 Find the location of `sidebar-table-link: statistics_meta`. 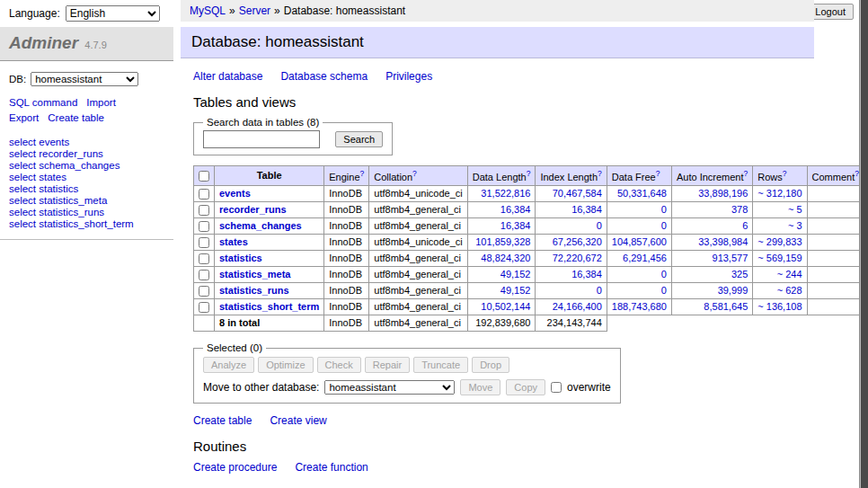

sidebar-table-link: statistics_meta is located at coordinates (73, 200).